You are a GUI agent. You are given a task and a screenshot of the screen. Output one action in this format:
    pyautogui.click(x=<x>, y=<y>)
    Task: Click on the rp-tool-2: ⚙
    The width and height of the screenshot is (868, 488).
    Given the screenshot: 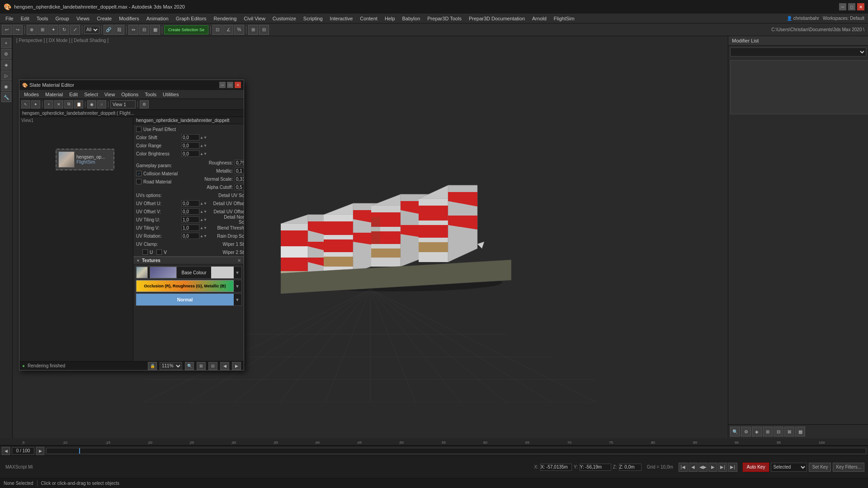 What is the action you would take?
    pyautogui.click(x=746, y=432)
    